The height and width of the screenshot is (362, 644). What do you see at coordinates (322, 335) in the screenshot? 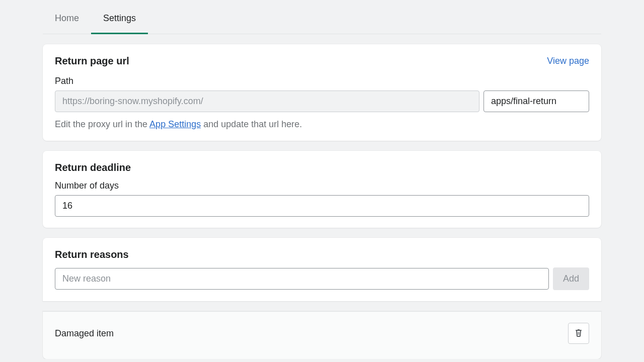
I see `reason-list: Damaged item` at bounding box center [322, 335].